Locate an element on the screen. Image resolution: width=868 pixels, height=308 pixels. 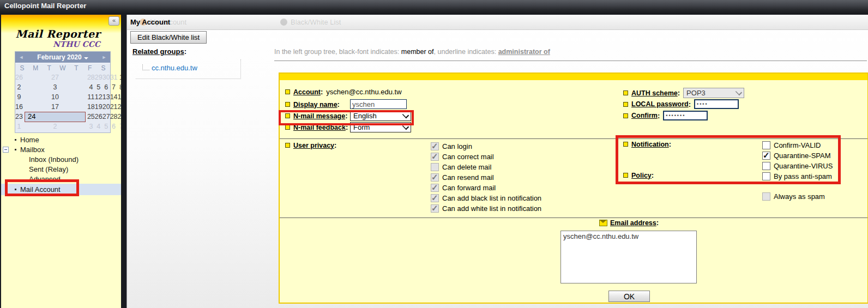
calendar-day: 14 is located at coordinates (114, 97).